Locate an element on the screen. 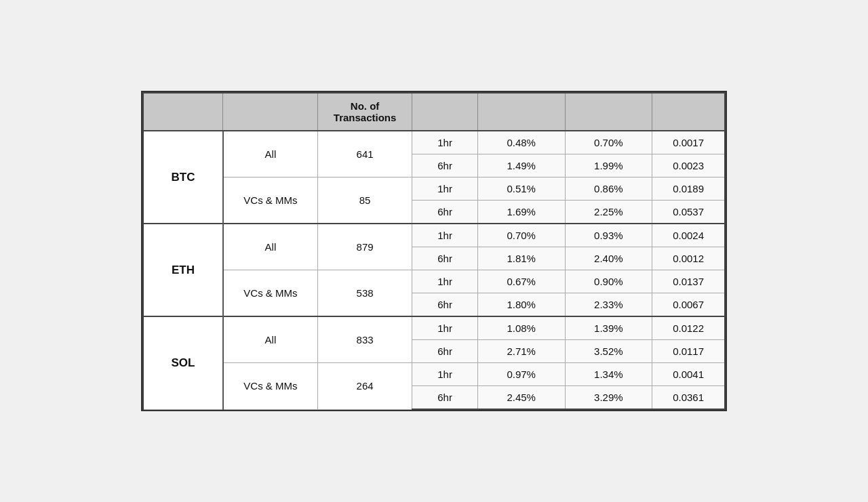  r2-cell: 0.0117 is located at coordinates (689, 352).